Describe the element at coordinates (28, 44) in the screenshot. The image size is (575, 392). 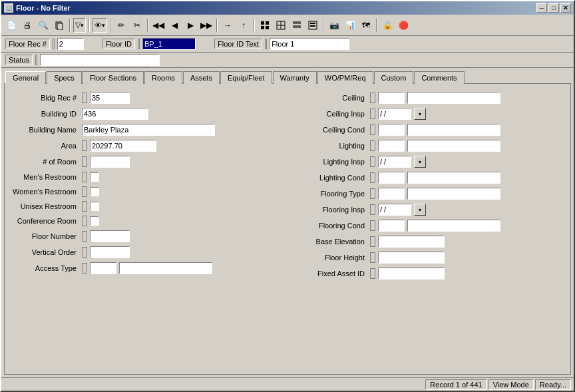
I see `floor-rec-label: Floor Rec #` at that location.